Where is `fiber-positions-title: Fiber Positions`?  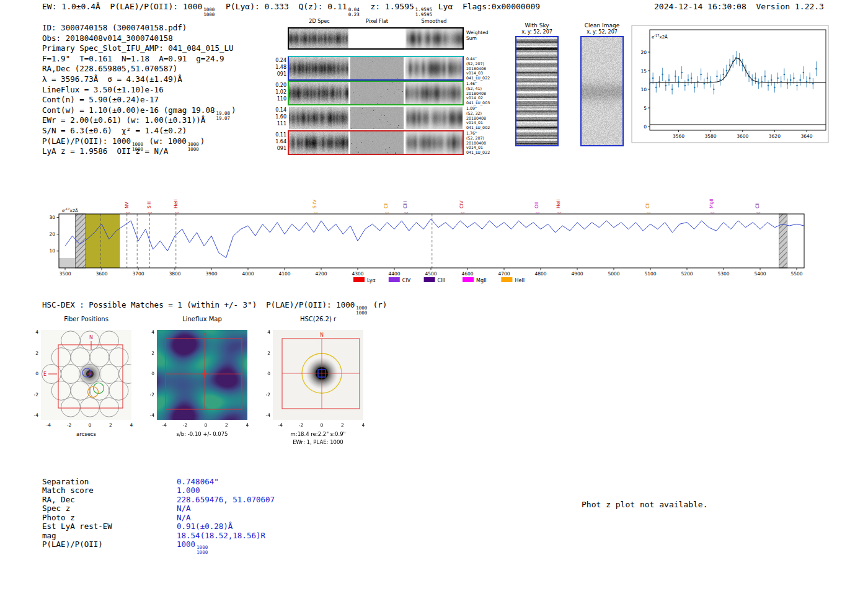 fiber-positions-title: Fiber Positions is located at coordinates (86, 319).